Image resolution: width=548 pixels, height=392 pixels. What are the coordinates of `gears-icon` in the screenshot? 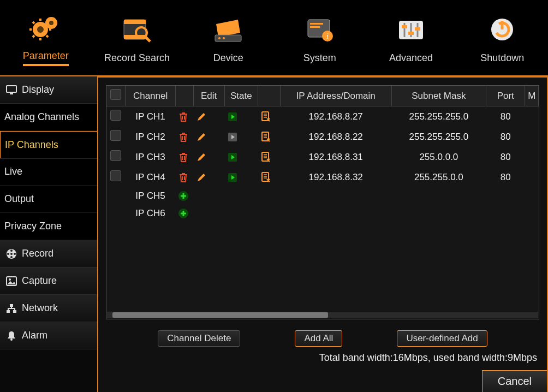 It's located at (46, 27).